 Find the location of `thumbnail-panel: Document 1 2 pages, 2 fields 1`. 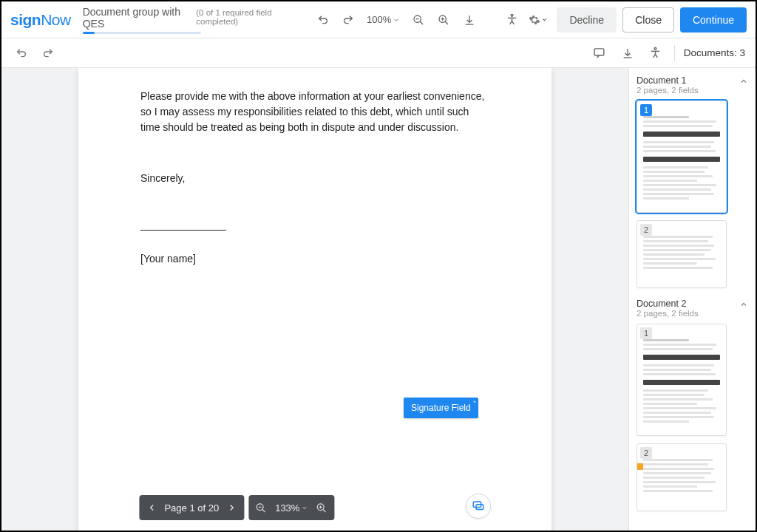

thumbnail-panel: Document 1 2 pages, 2 fields 1 is located at coordinates (692, 299).